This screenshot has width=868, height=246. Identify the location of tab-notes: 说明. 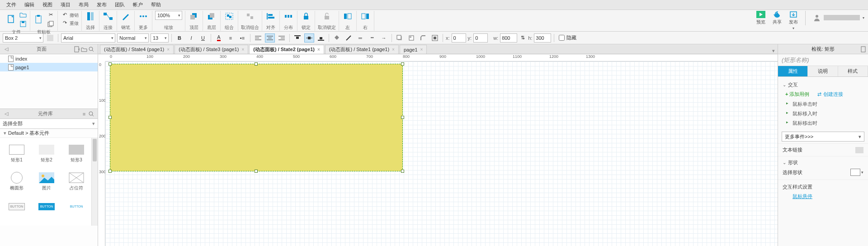
(823, 71).